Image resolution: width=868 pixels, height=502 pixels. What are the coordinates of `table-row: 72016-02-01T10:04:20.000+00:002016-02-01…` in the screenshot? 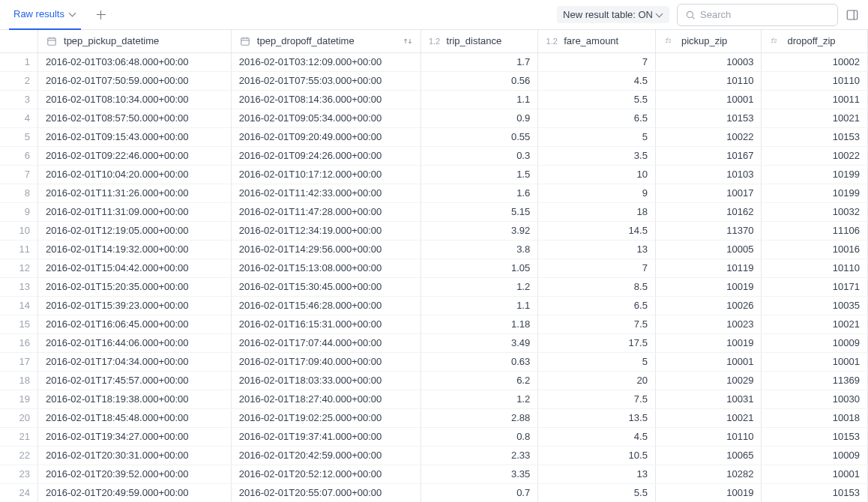 It's located at (434, 174).